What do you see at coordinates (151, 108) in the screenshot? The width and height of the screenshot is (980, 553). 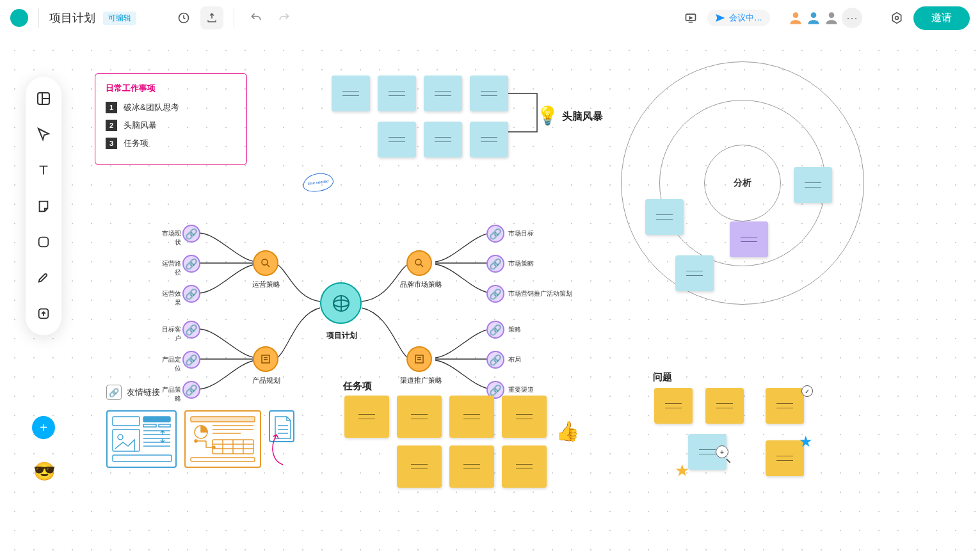 I see `agenda-text: 破冰&团队思考` at bounding box center [151, 108].